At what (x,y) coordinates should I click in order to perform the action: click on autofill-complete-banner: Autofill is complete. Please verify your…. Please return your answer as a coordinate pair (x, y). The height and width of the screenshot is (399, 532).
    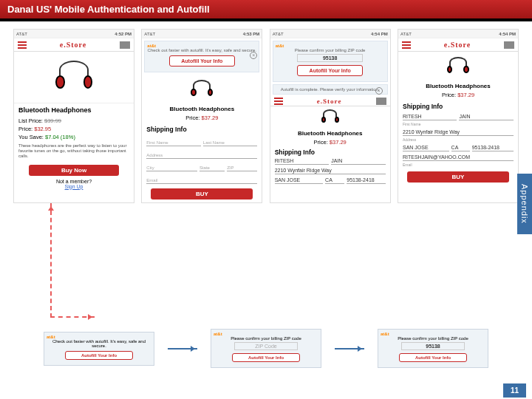
    Looking at the image, I should click on (330, 89).